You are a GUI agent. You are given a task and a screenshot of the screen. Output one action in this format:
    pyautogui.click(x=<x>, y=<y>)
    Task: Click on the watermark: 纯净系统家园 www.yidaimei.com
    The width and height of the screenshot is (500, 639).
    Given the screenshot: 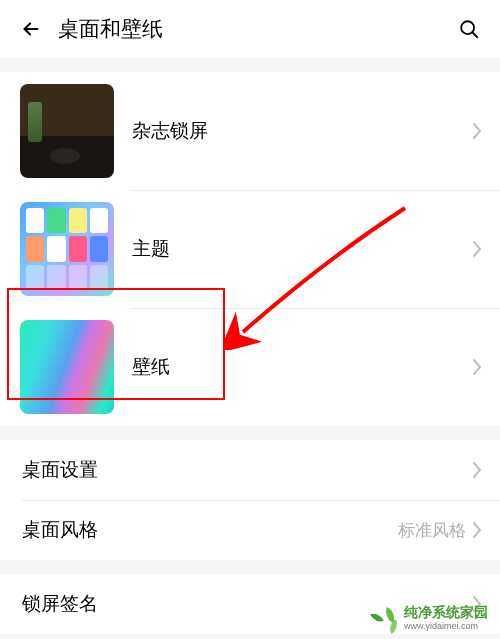 What is the action you would take?
    pyautogui.click(x=430, y=618)
    